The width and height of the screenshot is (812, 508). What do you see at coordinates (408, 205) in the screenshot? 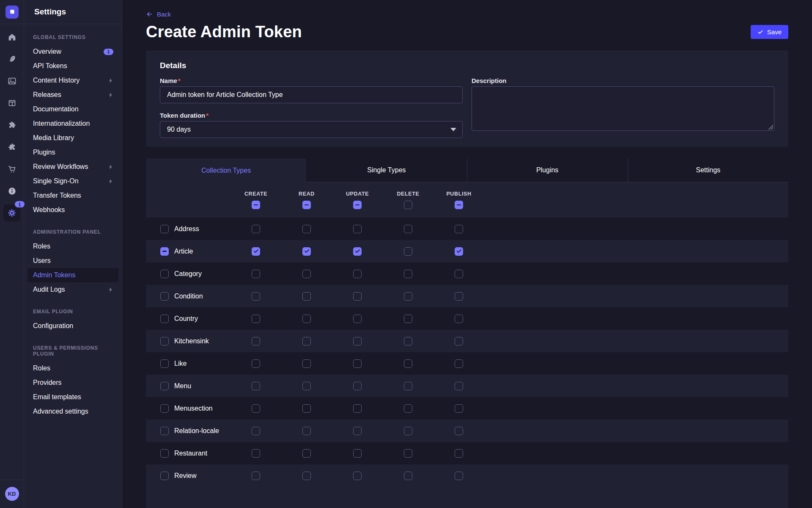
I see `select-all-delete-checkbox` at bounding box center [408, 205].